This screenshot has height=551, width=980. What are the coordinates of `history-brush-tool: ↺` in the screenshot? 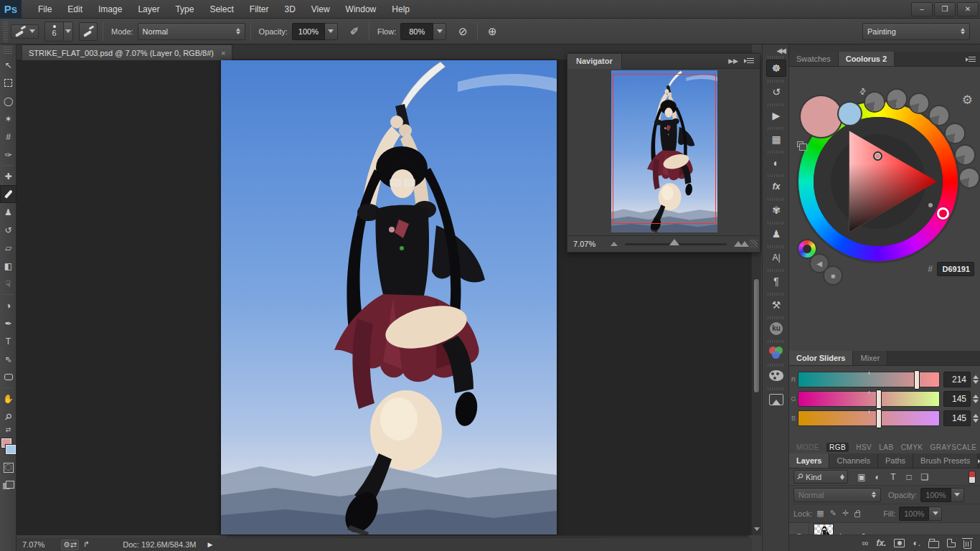 It's located at (9, 230).